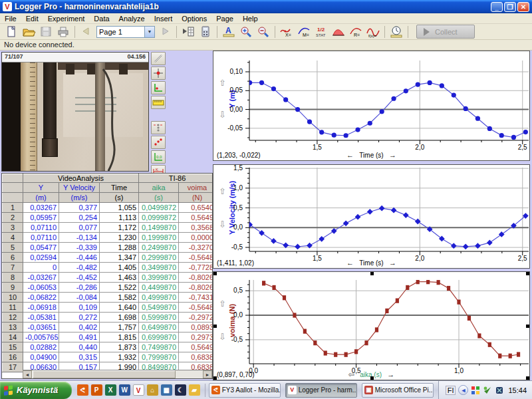  Describe the element at coordinates (159, 278) in the screenshot. I see `cell: 0,3999870` at that location.